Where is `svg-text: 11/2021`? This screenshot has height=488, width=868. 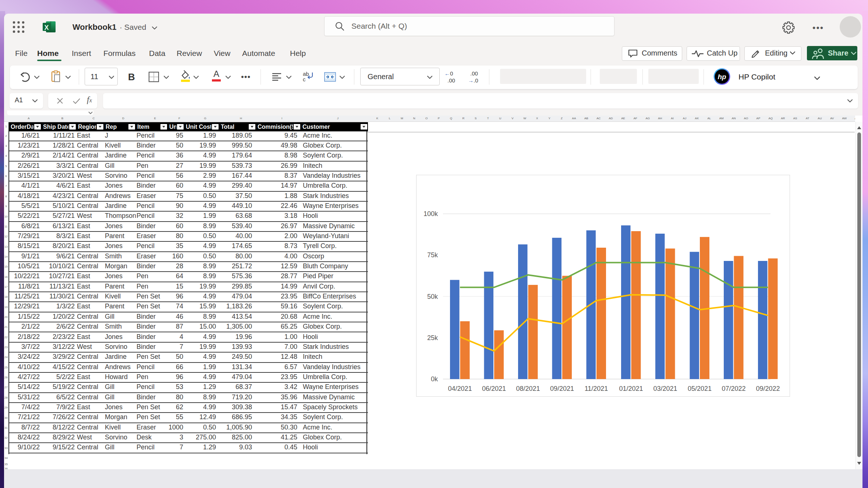 svg-text: 11/2021 is located at coordinates (596, 389).